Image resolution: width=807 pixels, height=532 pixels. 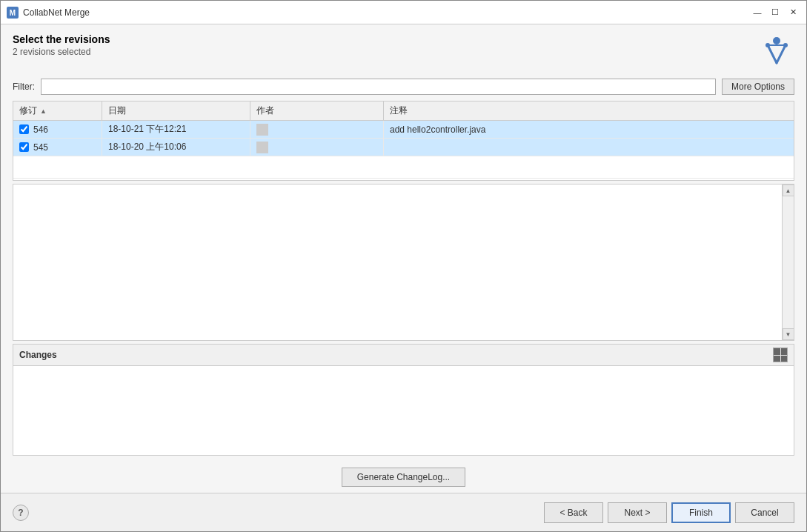 I want to click on sort-arrow-icon: ▲, so click(x=43, y=111).